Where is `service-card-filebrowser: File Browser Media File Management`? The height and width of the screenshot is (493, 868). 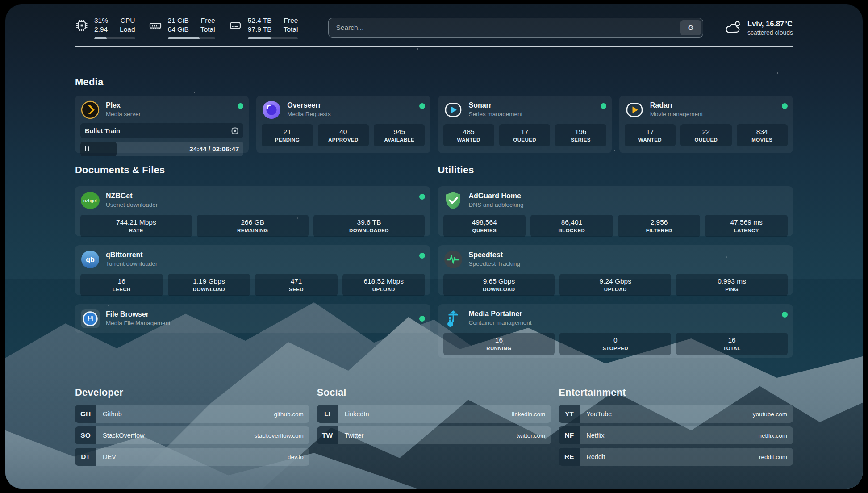
service-card-filebrowser: File Browser Media File Management is located at coordinates (253, 319).